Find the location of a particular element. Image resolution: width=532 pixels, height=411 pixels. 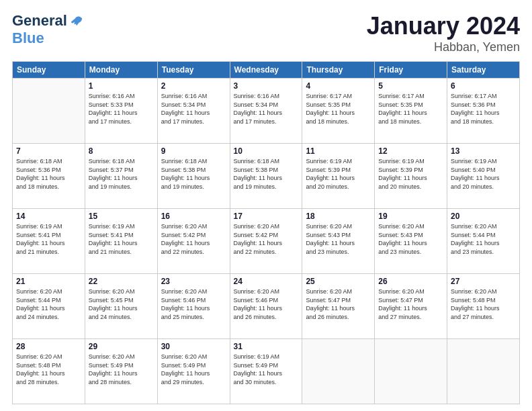

day-info-line: and 18 minutes. is located at coordinates (484, 122).